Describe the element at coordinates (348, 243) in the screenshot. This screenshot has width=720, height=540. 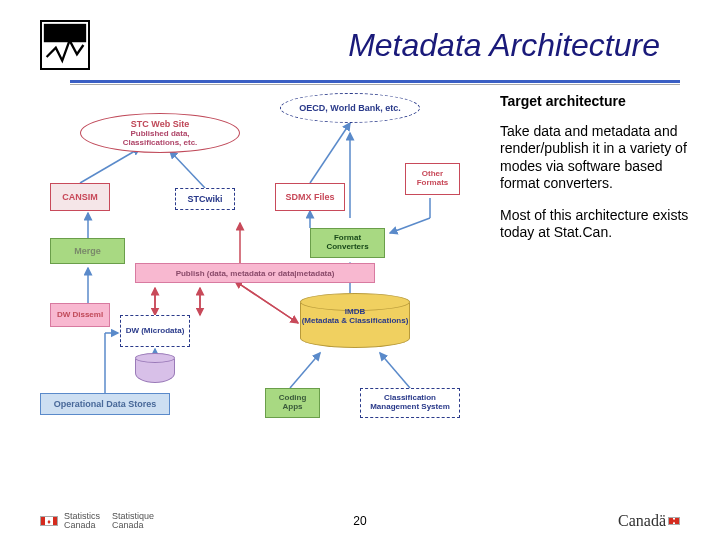
I see `converters-label: Format Converters` at that location.